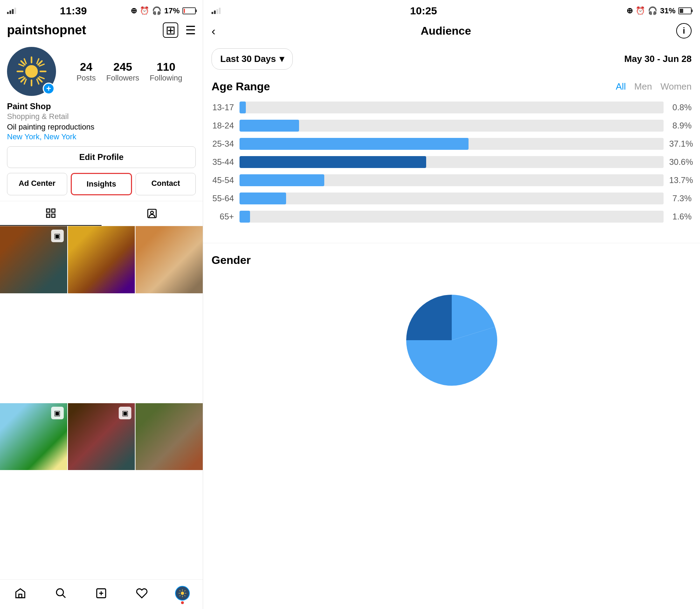 This screenshot has width=700, height=609. Describe the element at coordinates (653, 11) in the screenshot. I see `headphones-icon-right: 🎧` at that location.